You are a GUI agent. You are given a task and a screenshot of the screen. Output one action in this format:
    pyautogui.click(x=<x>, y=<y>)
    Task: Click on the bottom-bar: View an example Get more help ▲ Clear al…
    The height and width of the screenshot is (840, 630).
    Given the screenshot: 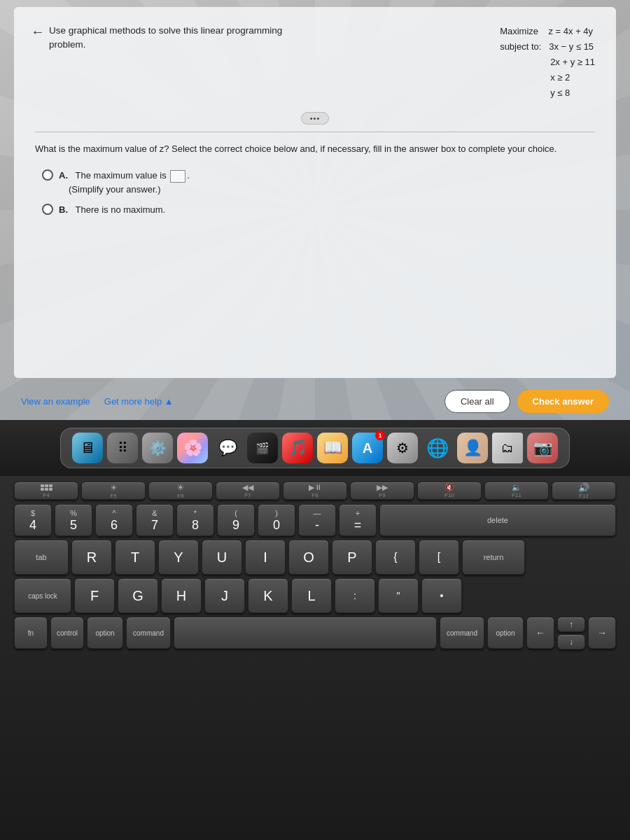 What is the action you would take?
    pyautogui.click(x=315, y=402)
    